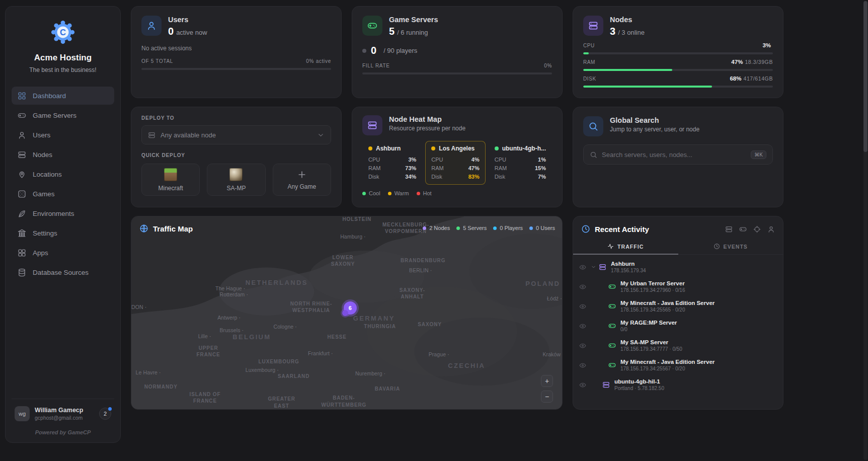  What do you see at coordinates (171, 180) in the screenshot?
I see `quick-deploy-minecraft-button: Minecraft` at bounding box center [171, 180].